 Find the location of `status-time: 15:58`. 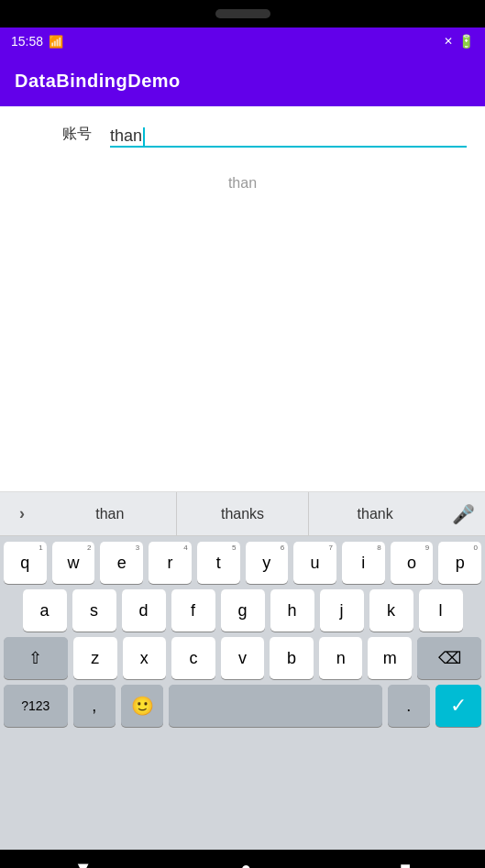

status-time: 15:58 is located at coordinates (28, 41).